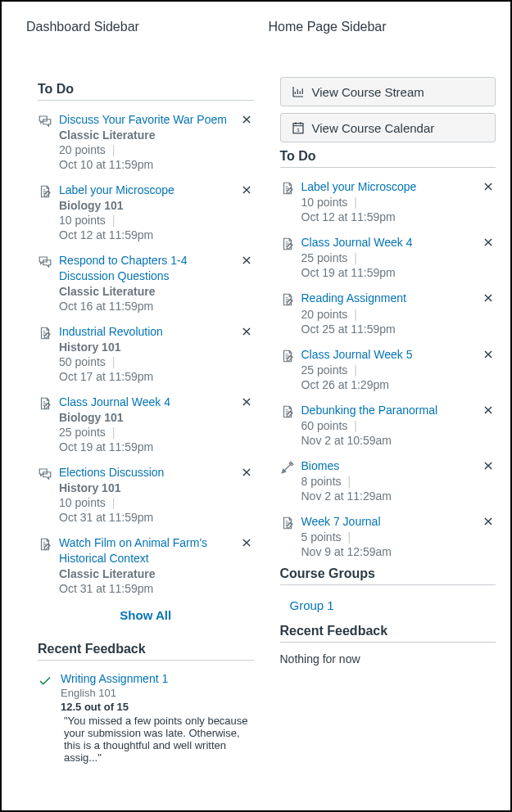 Image resolution: width=512 pixels, height=812 pixels. What do you see at coordinates (146, 425) in the screenshot?
I see `todo-item: Class Journal Week 4Biology 10125 points…` at bounding box center [146, 425].